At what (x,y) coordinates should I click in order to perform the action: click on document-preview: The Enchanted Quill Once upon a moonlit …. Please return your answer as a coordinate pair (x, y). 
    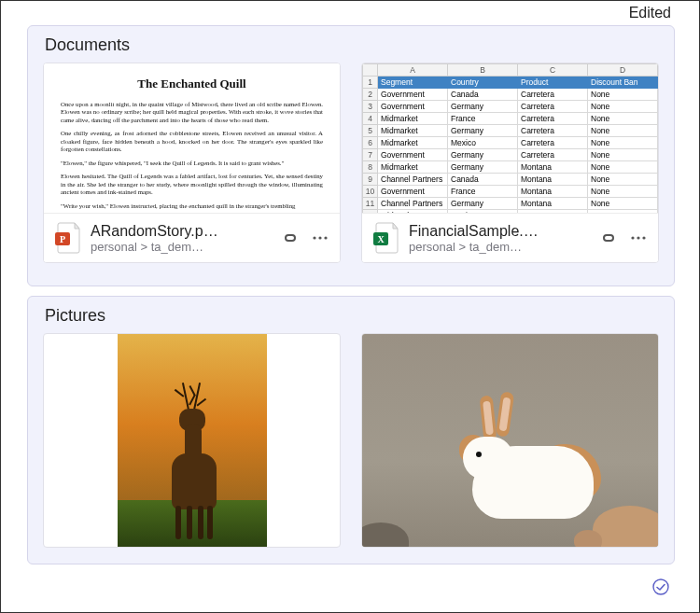
    Looking at the image, I should click on (192, 138).